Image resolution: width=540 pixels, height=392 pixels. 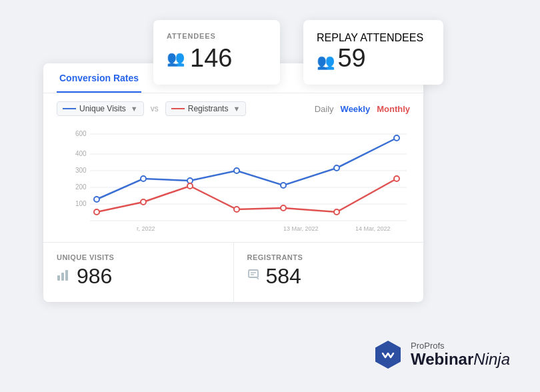 What do you see at coordinates (363, 109) in the screenshot?
I see `time-filters: Daily Weekly Monthly` at bounding box center [363, 109].